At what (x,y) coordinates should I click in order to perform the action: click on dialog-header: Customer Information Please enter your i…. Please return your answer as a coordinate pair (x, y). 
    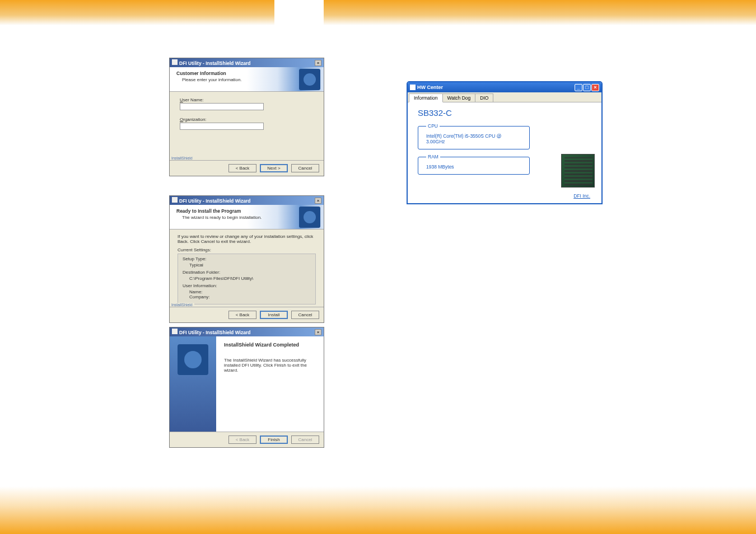
    Looking at the image, I should click on (246, 79).